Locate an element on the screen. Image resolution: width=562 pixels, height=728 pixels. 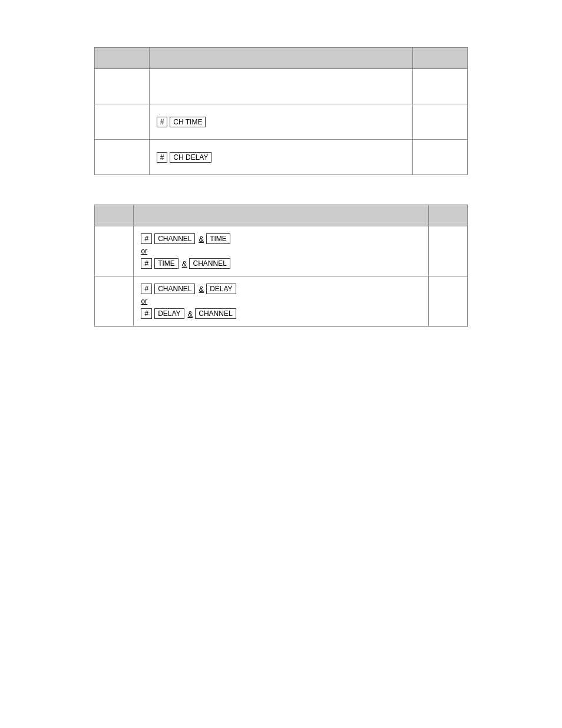
table-row is located at coordinates (282, 87).